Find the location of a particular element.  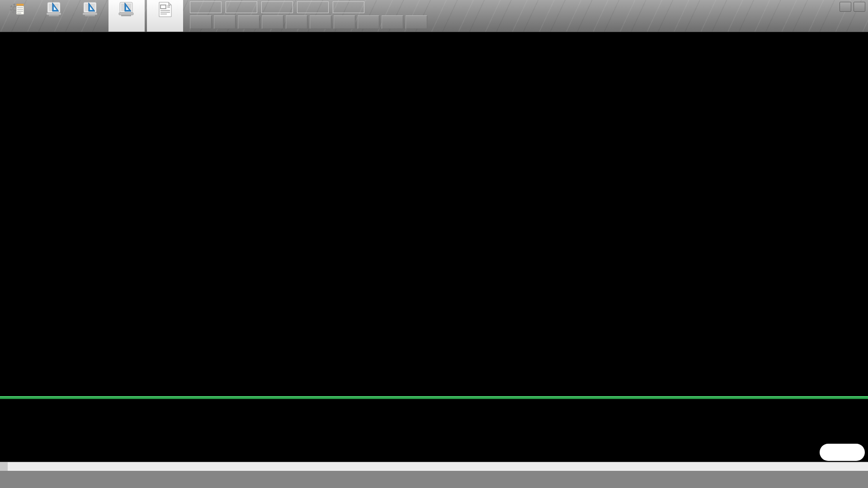

tool-row is located at coordinates (310, 22).